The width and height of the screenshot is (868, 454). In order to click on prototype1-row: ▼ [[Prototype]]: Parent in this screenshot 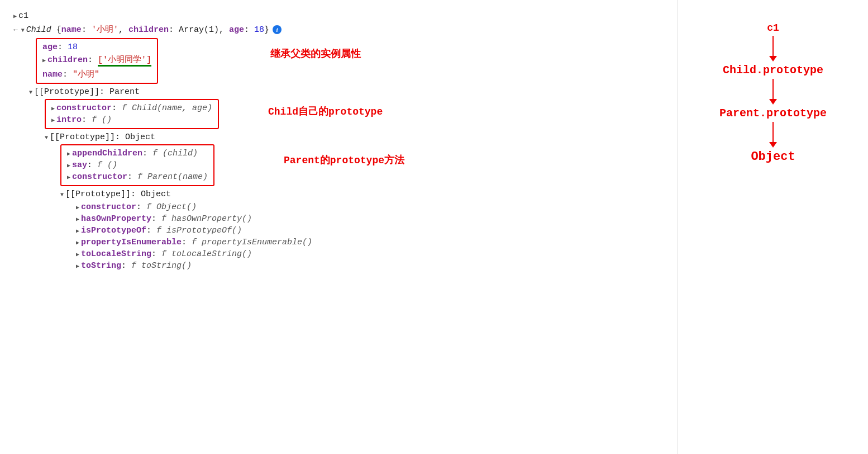, I will do `click(346, 92)`.